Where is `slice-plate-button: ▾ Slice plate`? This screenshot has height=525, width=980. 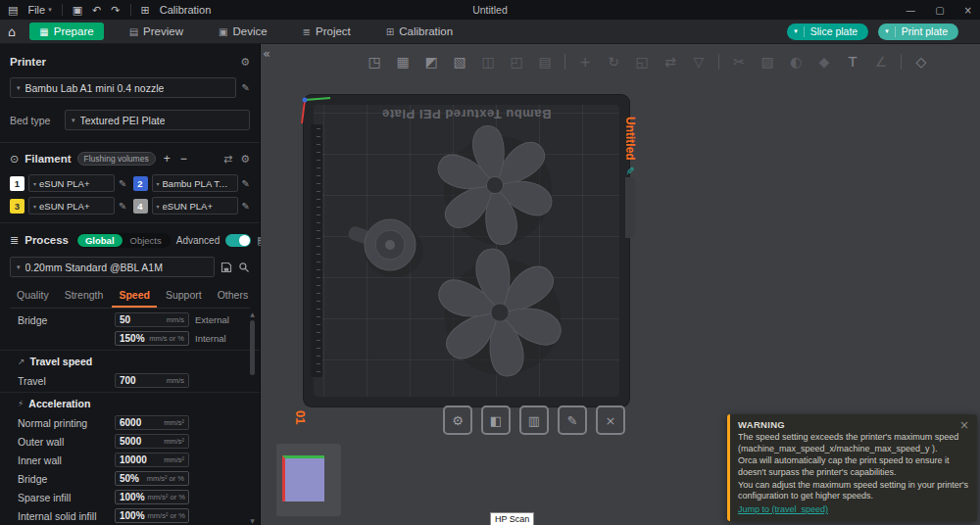 slice-plate-button: ▾ Slice plate is located at coordinates (827, 31).